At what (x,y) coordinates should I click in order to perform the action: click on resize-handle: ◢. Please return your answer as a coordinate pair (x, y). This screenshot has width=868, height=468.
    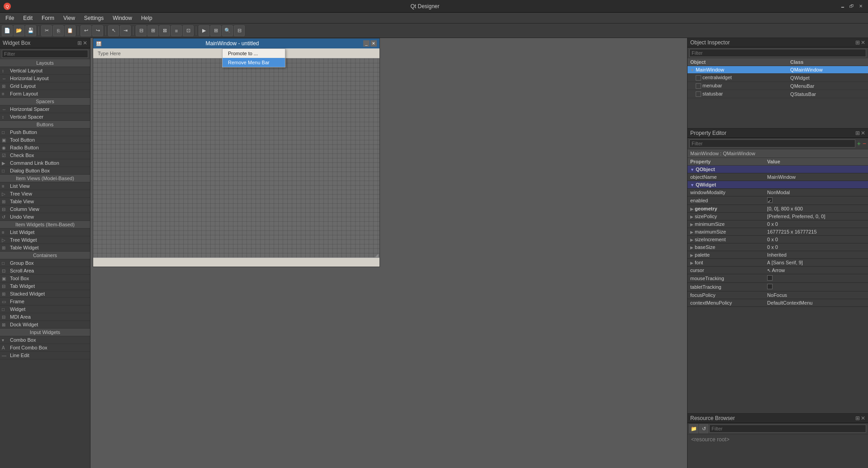
    Looking at the image, I should click on (377, 255).